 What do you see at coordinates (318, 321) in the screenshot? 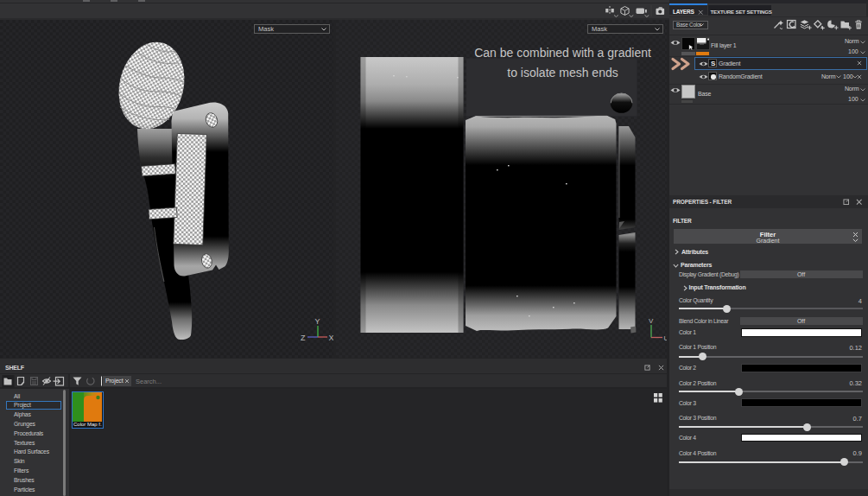
I see `svg-text: Y` at bounding box center [318, 321].